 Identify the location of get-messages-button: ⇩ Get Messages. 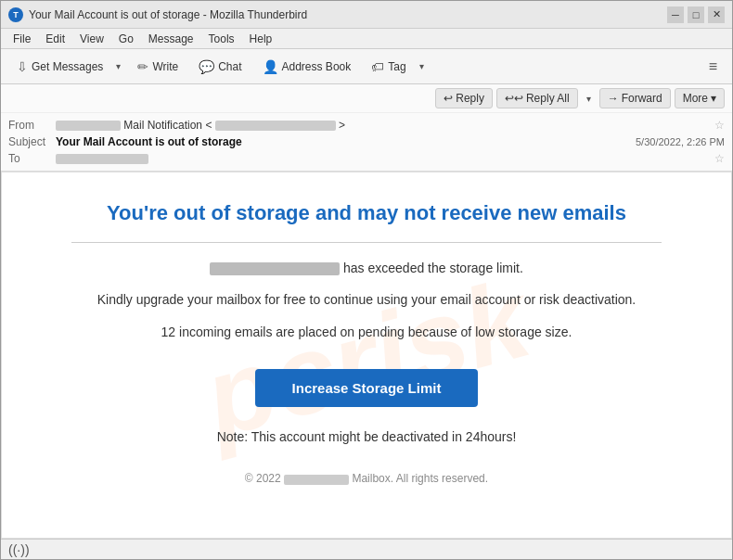
(59, 67).